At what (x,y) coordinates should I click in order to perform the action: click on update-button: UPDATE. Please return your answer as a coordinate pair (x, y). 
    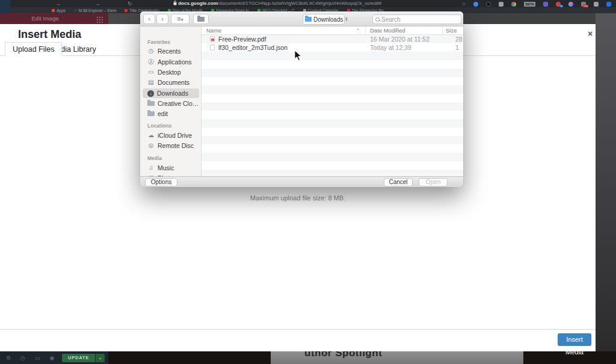
    Looking at the image, I should click on (78, 358).